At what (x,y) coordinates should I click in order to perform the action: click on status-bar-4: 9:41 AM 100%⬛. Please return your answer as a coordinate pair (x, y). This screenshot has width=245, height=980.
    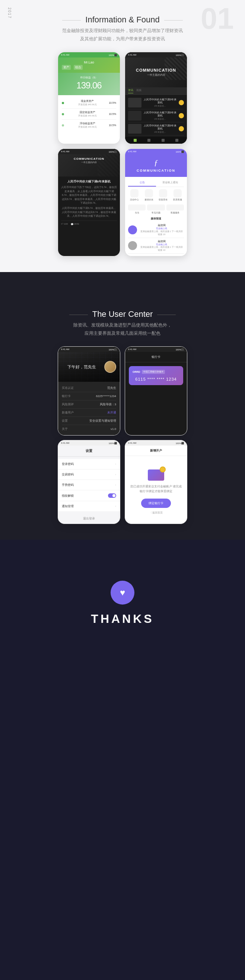
    Looking at the image, I should click on (156, 151).